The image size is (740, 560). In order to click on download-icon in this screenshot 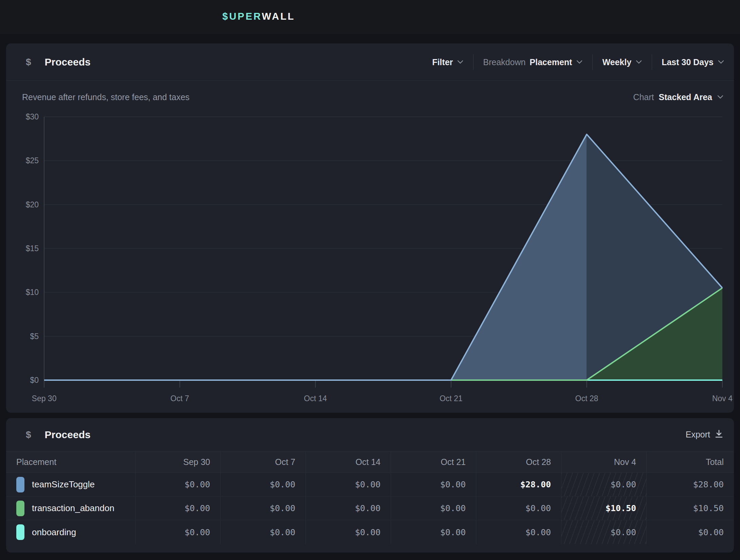, I will do `click(719, 435)`.